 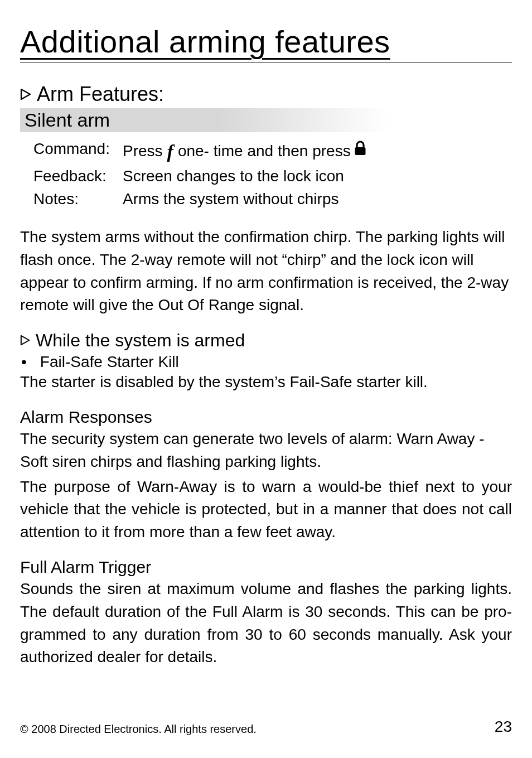 I want to click on subsection-silent-arm: Silent arm, so click(x=266, y=120).